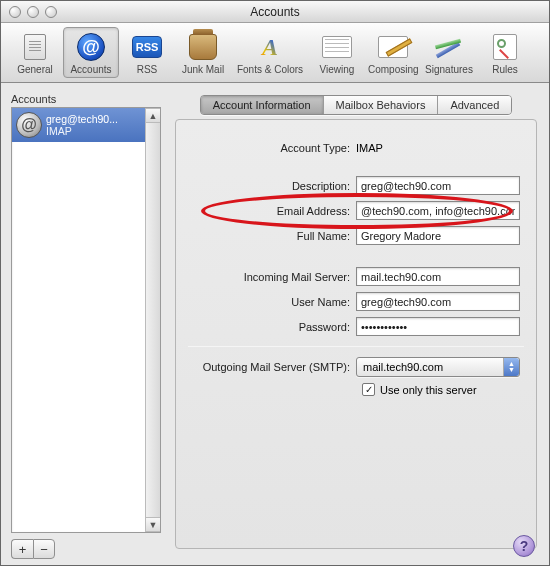  What do you see at coordinates (86, 125) in the screenshot?
I see `account-row: @ greg@tech90... IMAP` at bounding box center [86, 125].